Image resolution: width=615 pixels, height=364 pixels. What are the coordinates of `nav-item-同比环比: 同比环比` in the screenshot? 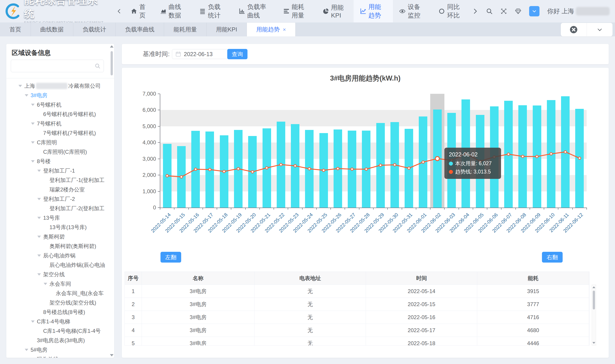 It's located at (452, 11).